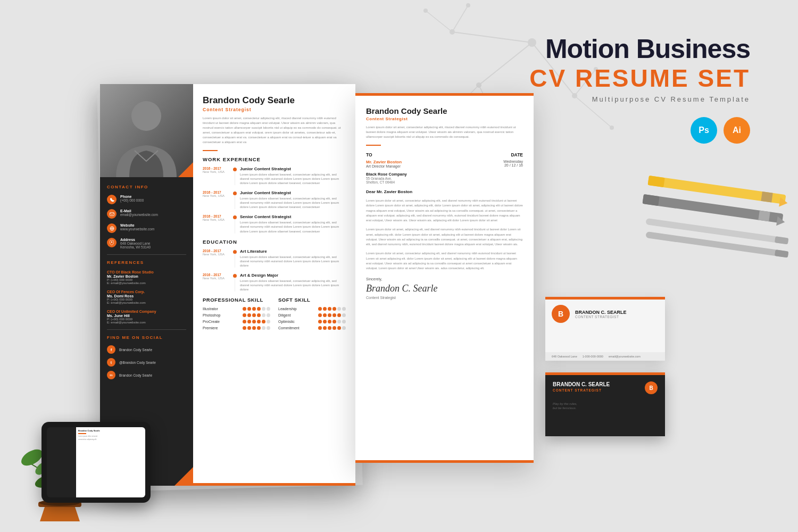 Image resolution: width=798 pixels, height=532 pixels. I want to click on contact-email-details: E-Mail email@yourwebsite.com, so click(139, 213).